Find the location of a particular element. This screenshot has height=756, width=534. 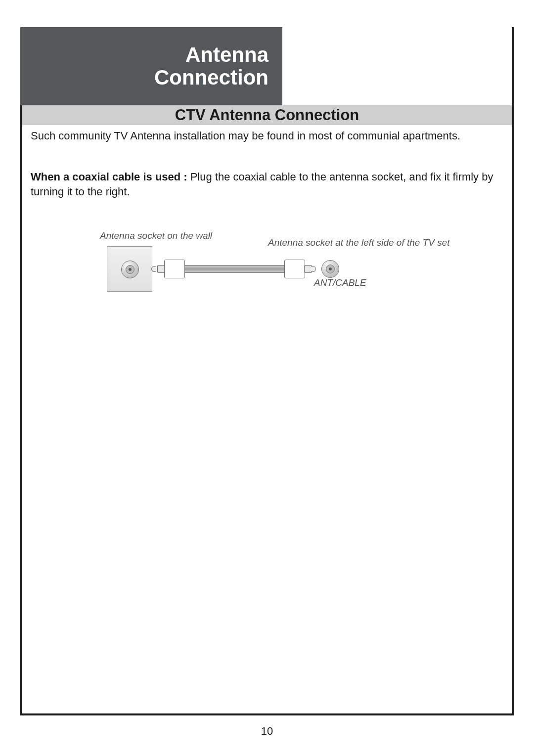

cable-tip-right-icon is located at coordinates (313, 269).